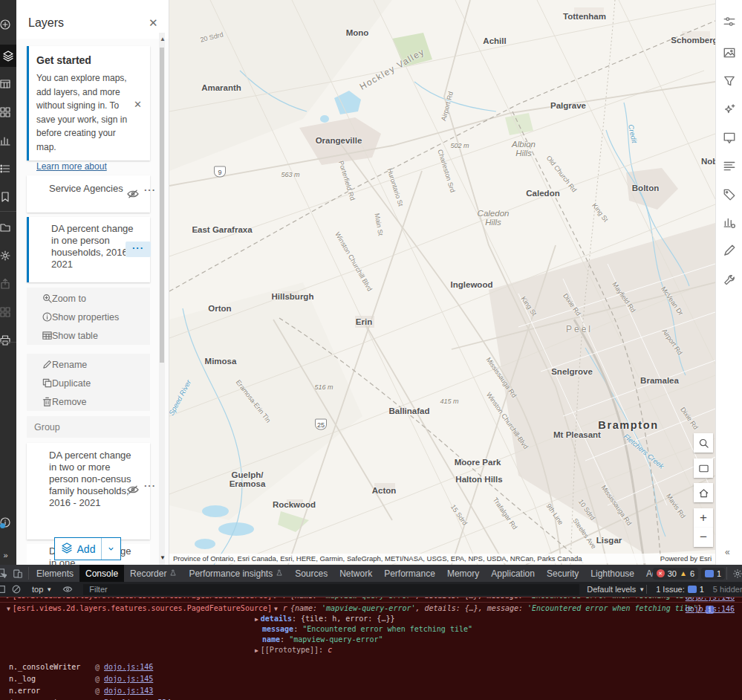  Describe the element at coordinates (616, 589) in the screenshot. I see `log-levels-dropdown: Default levels▼` at that location.